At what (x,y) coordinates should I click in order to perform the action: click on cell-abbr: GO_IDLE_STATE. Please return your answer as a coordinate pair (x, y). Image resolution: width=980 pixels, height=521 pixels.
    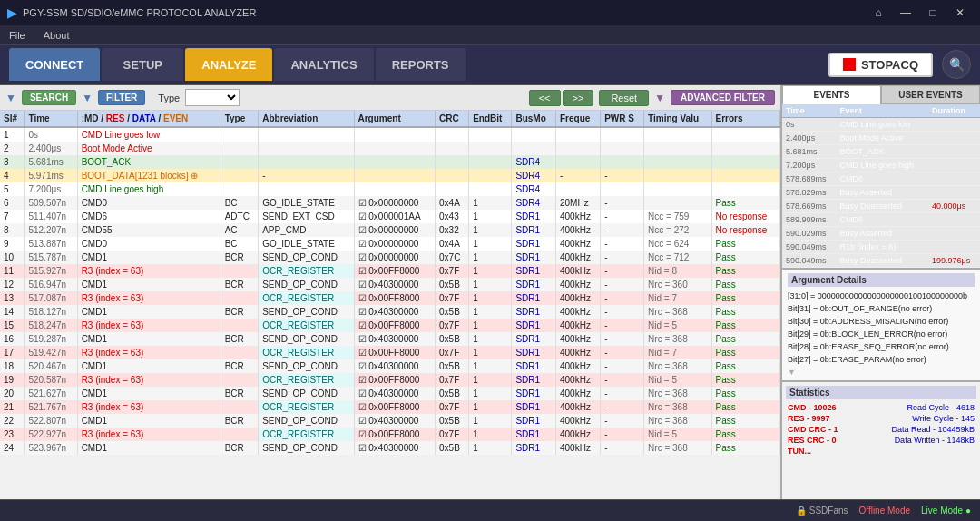
    Looking at the image, I should click on (307, 243).